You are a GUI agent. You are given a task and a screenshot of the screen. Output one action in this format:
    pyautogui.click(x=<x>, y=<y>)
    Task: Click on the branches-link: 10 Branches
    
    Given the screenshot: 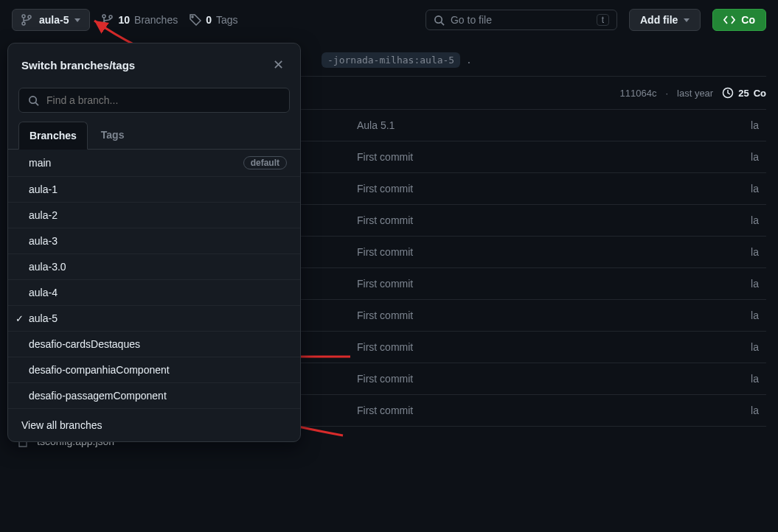 What is the action you would take?
    pyautogui.click(x=140, y=20)
    